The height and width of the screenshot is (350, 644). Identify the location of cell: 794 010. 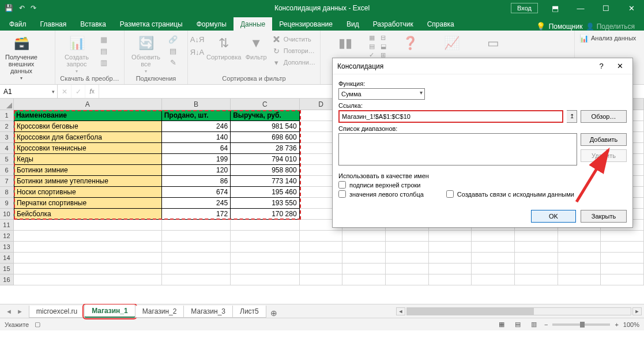
(265, 159).